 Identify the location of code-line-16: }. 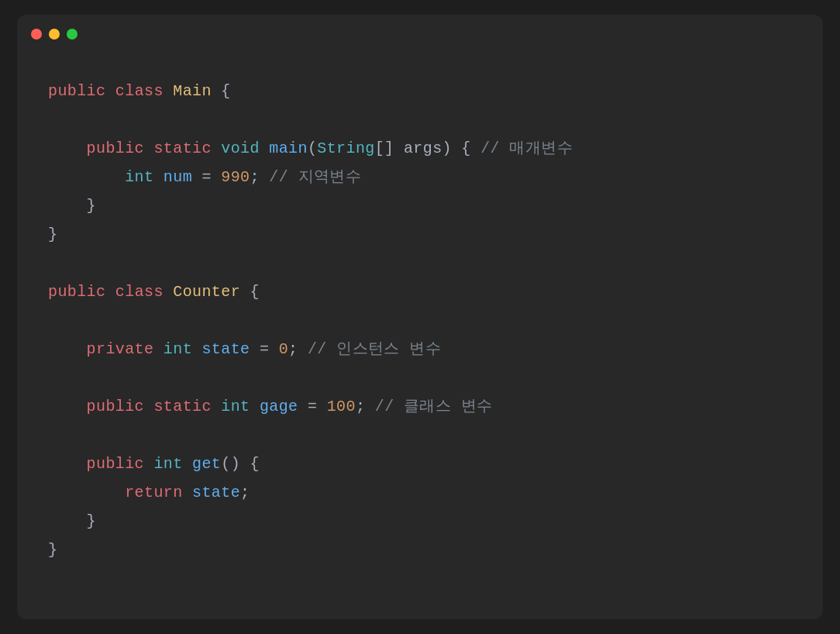
(420, 521).